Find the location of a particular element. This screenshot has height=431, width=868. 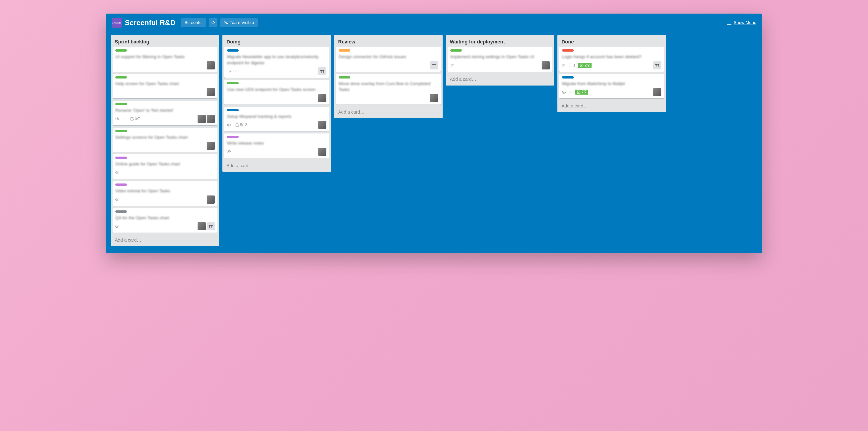

card: Help screen for Open Tasks chart is located at coordinates (165, 86).